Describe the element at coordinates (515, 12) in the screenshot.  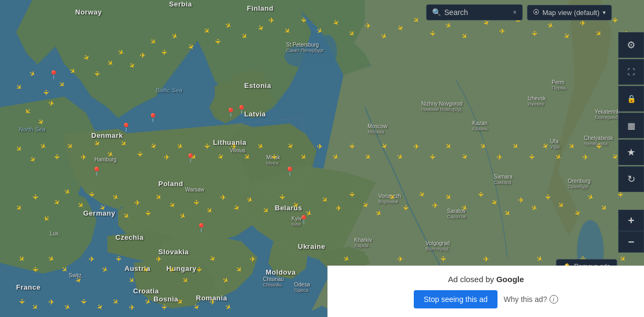
I see `close-icon: ×` at that location.